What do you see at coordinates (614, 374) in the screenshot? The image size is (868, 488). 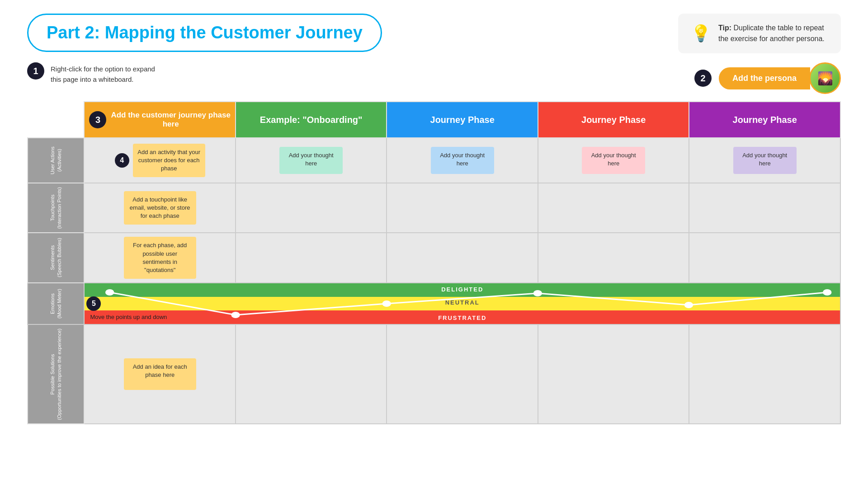 I see `solutions-jp2-cell` at bounding box center [614, 374].